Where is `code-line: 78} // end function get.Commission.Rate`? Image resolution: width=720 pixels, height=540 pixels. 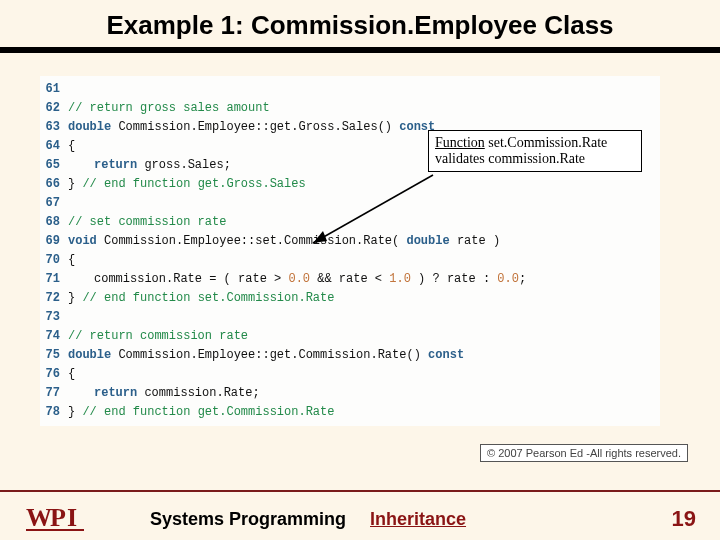
code-line: 78} // end function get.Commission.Rate is located at coordinates (350, 412).